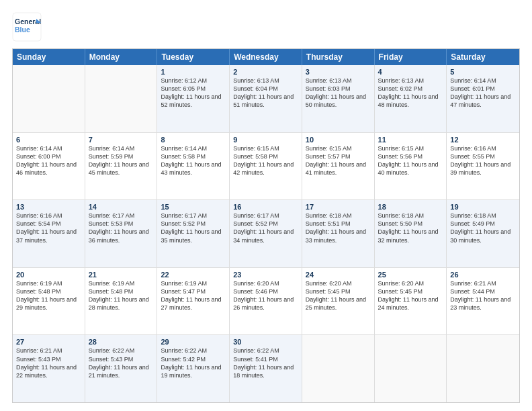 This screenshot has height=411, width=532. What do you see at coordinates (266, 359) in the screenshot?
I see `sunset-text: Sunset: 5:41 PM` at bounding box center [266, 359].